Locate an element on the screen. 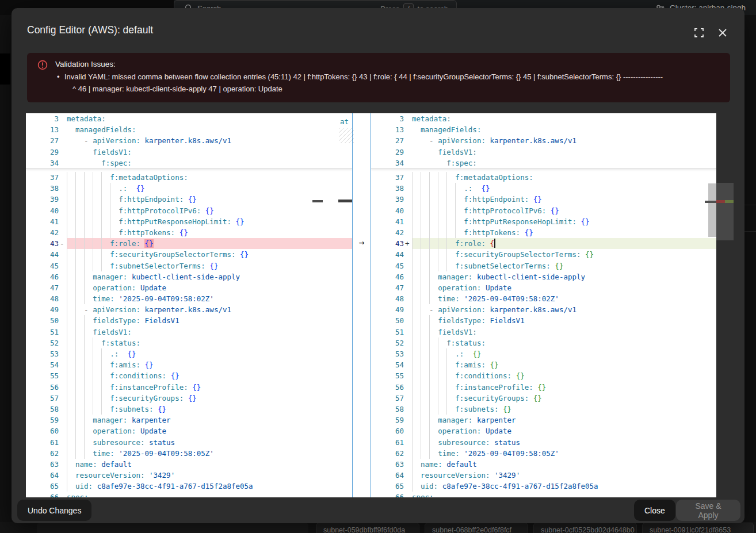 This screenshot has height=533, width=756. scrollbar-slider is located at coordinates (712, 210).